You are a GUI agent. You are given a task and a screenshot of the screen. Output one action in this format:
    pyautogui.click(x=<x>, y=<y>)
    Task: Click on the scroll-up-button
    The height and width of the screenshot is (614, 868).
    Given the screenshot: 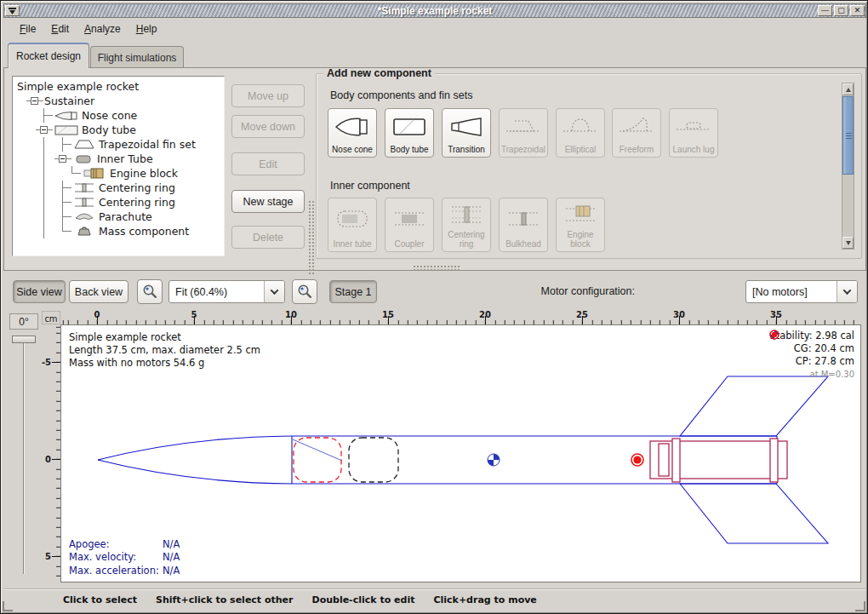 What is the action you would take?
    pyautogui.click(x=848, y=89)
    